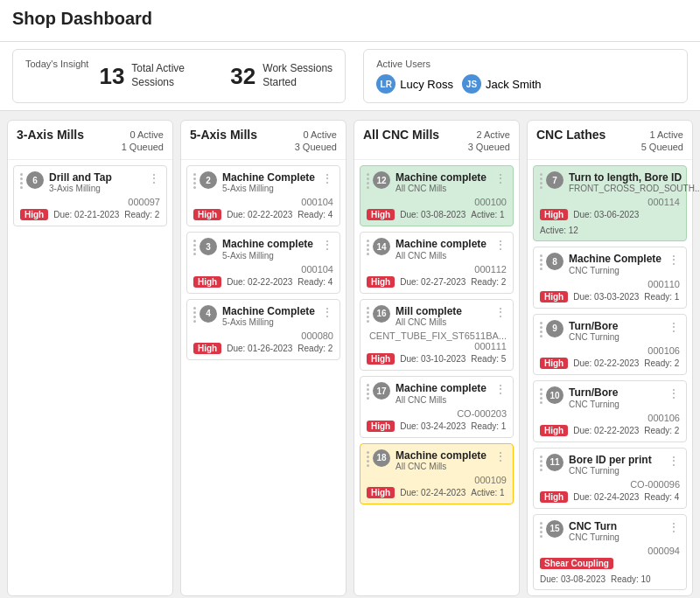  Describe the element at coordinates (610, 553) in the screenshot. I see `job-card: 15 CNC Turn CNC Turning ⋮ 000094 Shear C…` at that location.